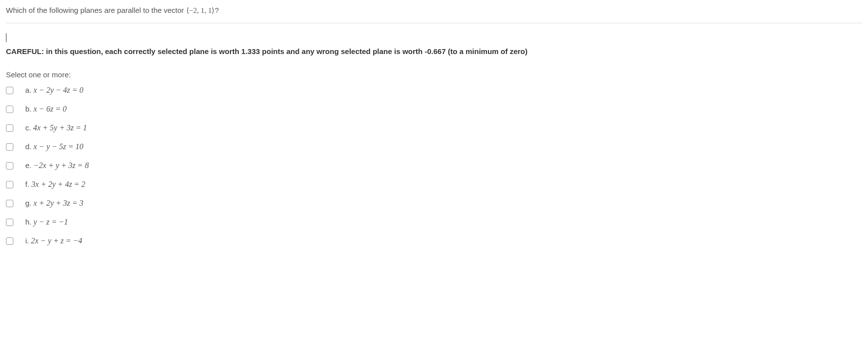 The width and height of the screenshot is (868, 343). What do you see at coordinates (434, 166) in the screenshot?
I see `option-e: e. −2x + y + 3z = 8` at bounding box center [434, 166].